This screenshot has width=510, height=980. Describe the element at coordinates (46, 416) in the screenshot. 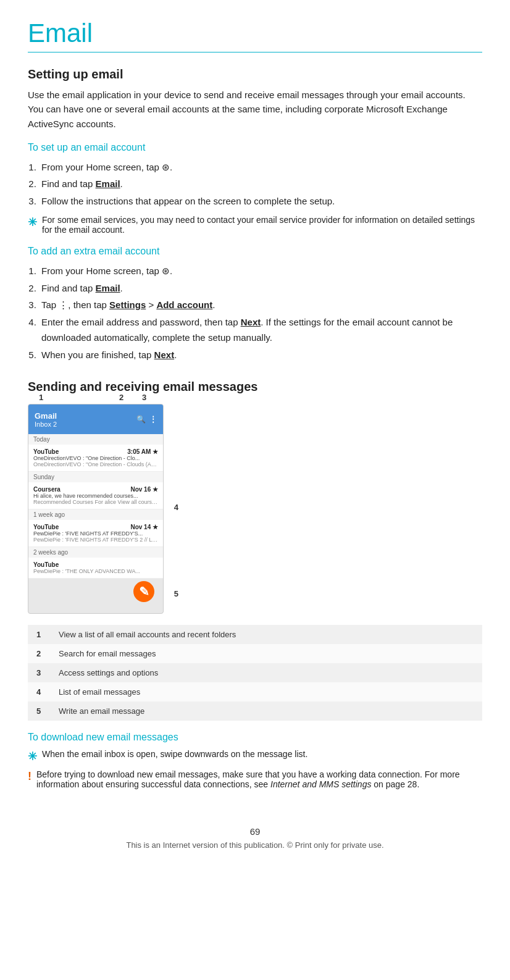

I see `app-name: Gmail` at that location.